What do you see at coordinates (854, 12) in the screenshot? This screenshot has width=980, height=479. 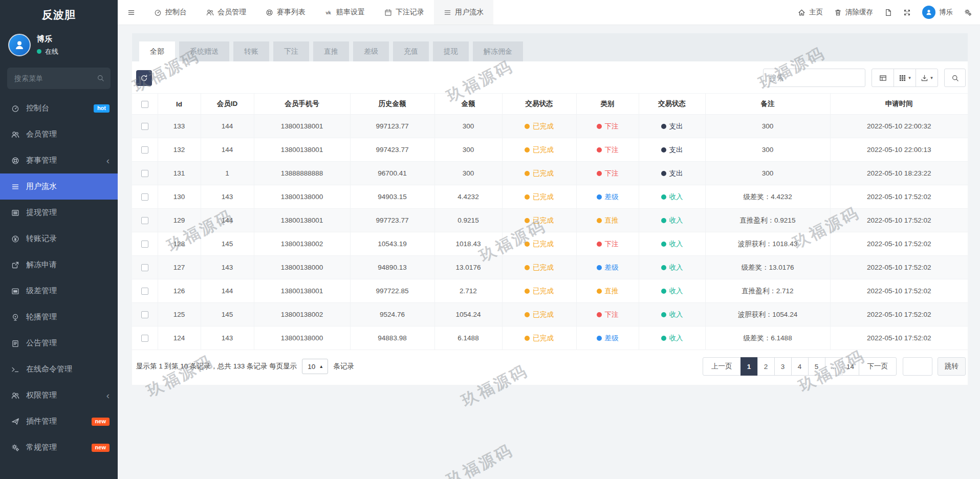 I see `clear-cache-link: 清除缓存` at bounding box center [854, 12].